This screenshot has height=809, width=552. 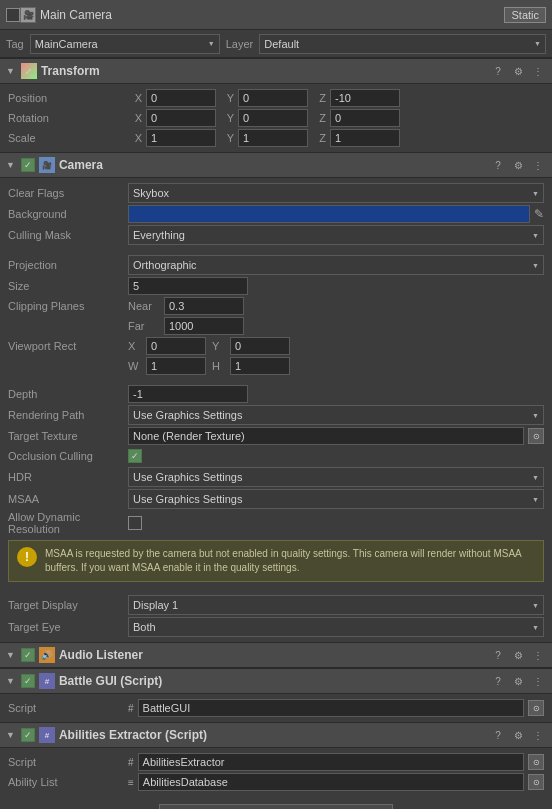 What do you see at coordinates (181, 118) in the screenshot?
I see `rot-x-field` at bounding box center [181, 118].